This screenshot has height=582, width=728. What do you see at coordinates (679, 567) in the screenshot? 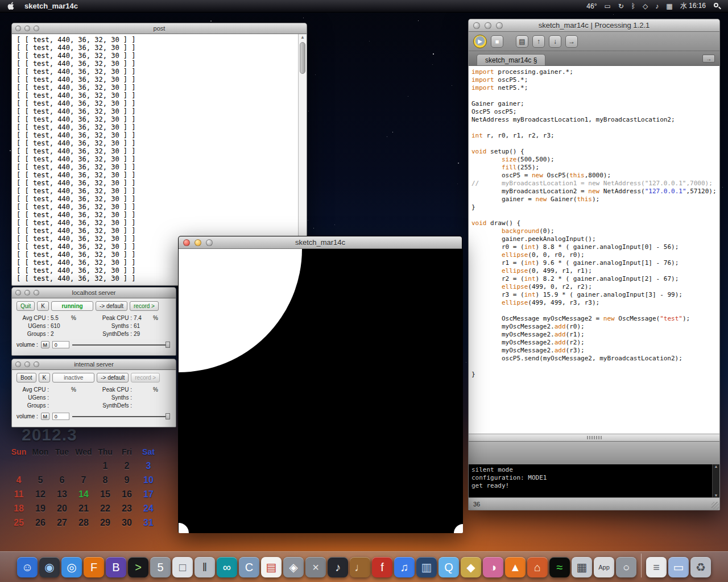
I see `dock-icon-folder: ▭` at bounding box center [679, 567].